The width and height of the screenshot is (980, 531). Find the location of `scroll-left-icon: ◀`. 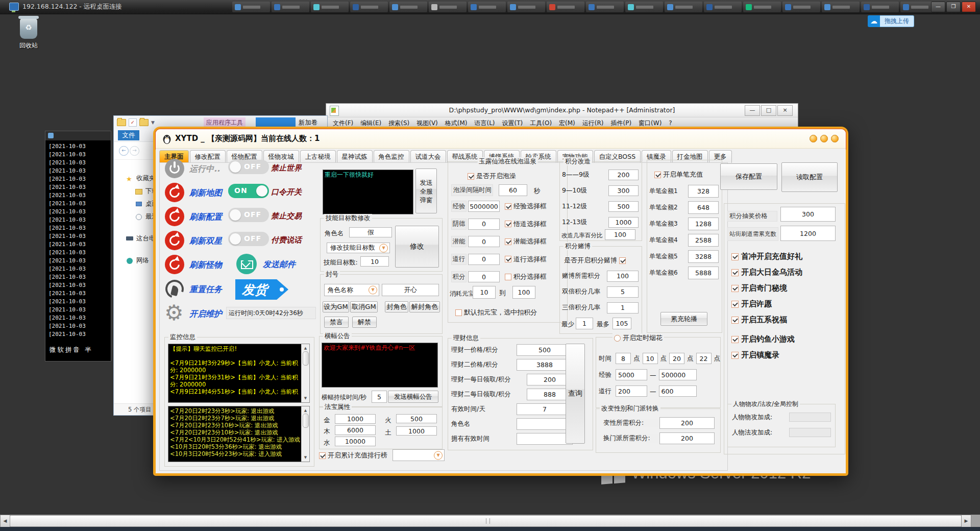

scroll-left-icon: ◀ is located at coordinates (5, 521).